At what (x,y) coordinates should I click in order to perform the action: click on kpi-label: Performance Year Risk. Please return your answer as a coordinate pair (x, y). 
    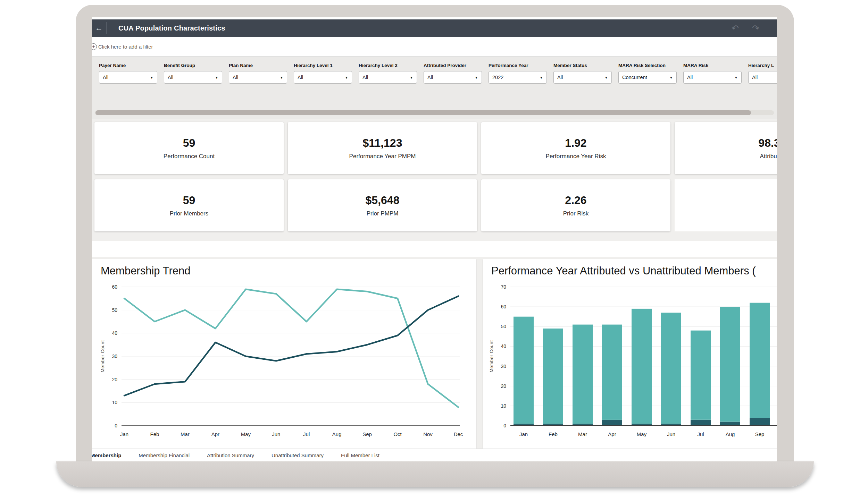
    Looking at the image, I should click on (576, 156).